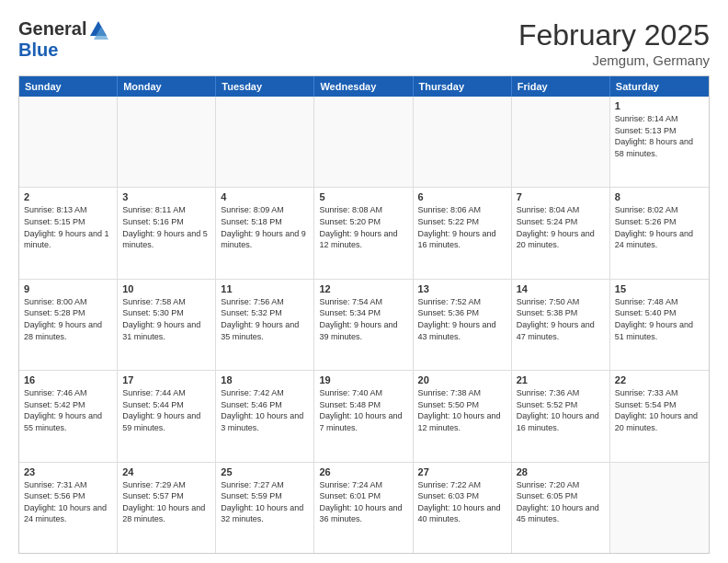 This screenshot has width=728, height=563. What do you see at coordinates (166, 197) in the screenshot?
I see `day-number: 3` at bounding box center [166, 197].